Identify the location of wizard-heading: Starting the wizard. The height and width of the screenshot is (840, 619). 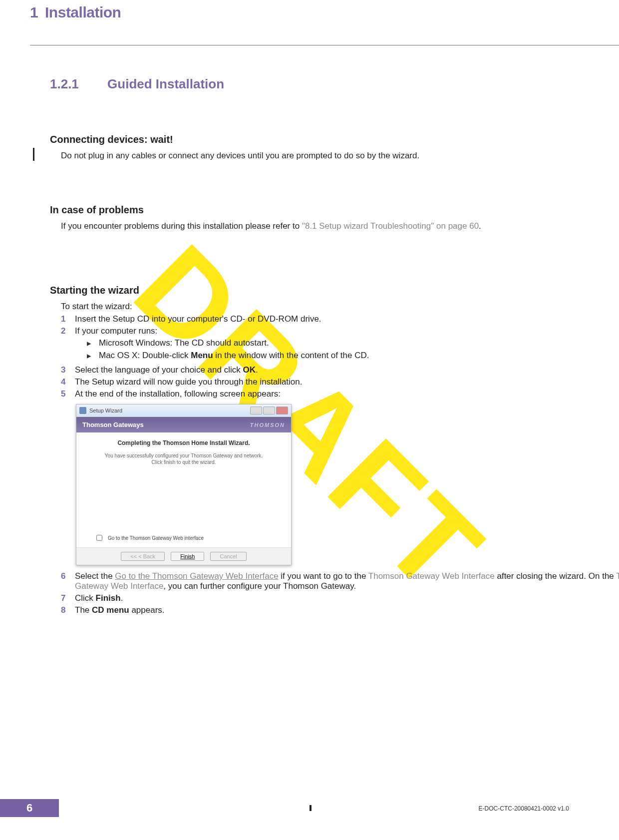
(334, 291).